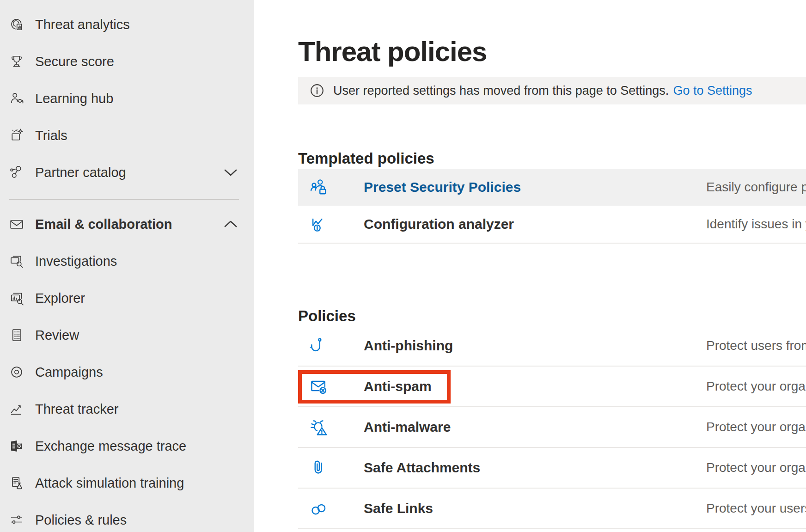 The image size is (806, 532). Describe the element at coordinates (127, 135) in the screenshot. I see `sidebar-item-trials: Trials` at that location.